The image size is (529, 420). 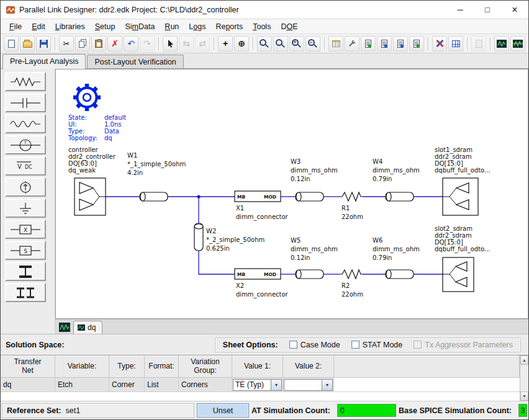 I want to click on tline-w2: W2 *_2_simple_50ohm 0.625in, so click(x=230, y=238).